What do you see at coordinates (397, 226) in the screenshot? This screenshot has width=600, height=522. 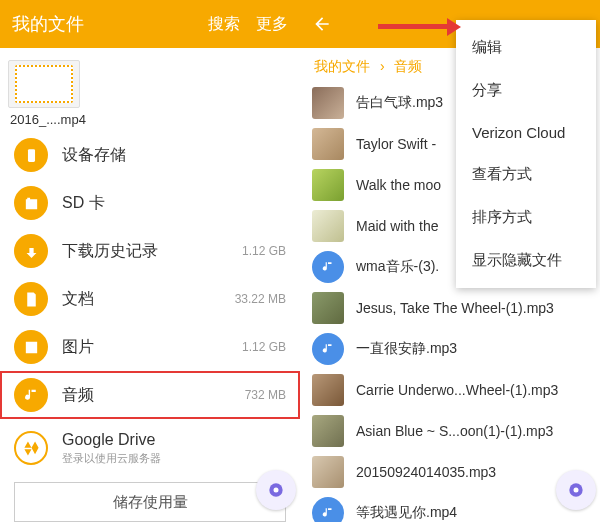 I see `file-name: Maid with the` at bounding box center [397, 226].